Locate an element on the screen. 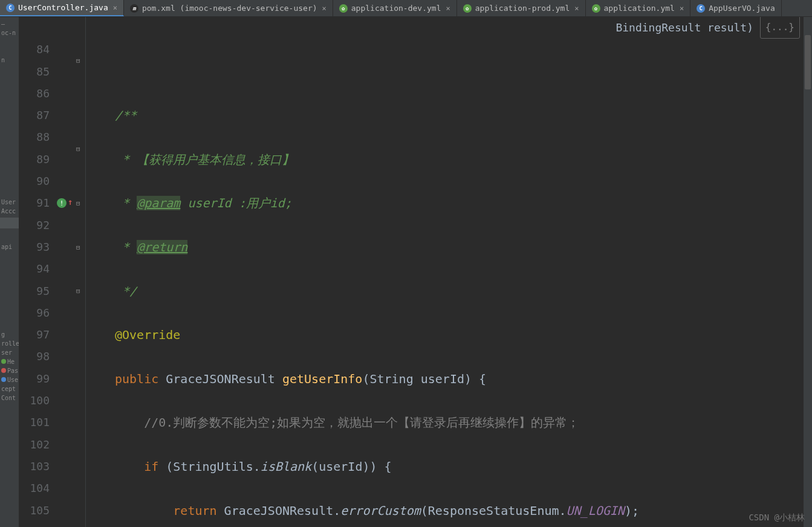  sidebar-item: cept is located at coordinates (10, 389).